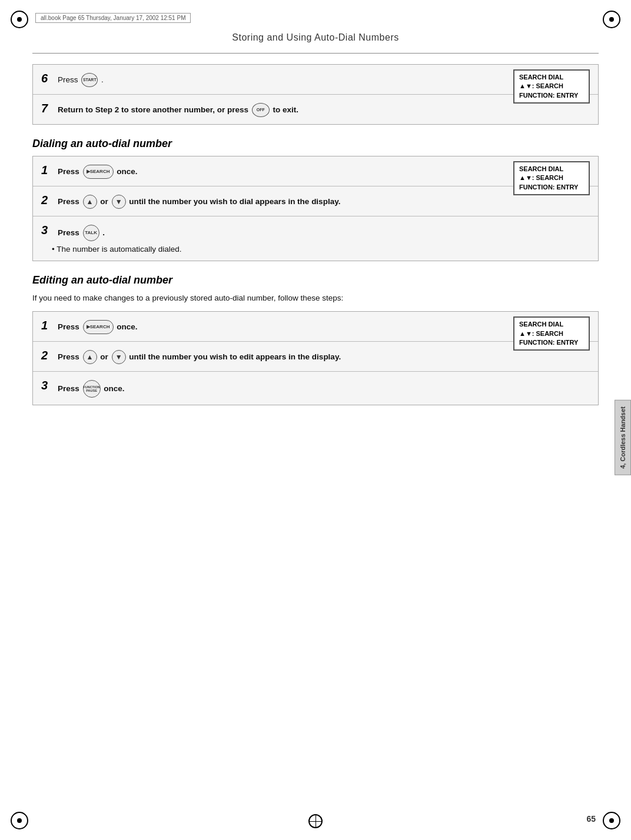  Describe the element at coordinates (324, 388) in the screenshot. I see `edit-step3-content: Press FUNCTION PAUSE once.` at that location.